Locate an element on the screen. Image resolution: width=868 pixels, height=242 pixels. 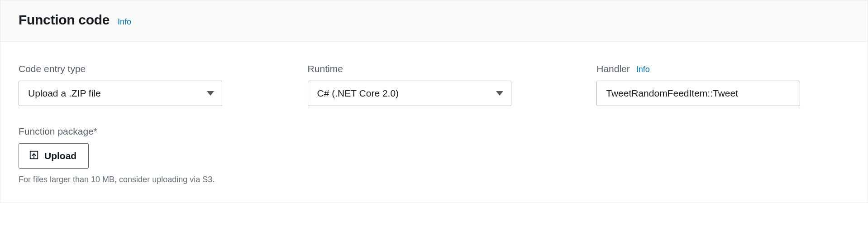
code-entry-type-label: Code entry type is located at coordinates (163, 69).